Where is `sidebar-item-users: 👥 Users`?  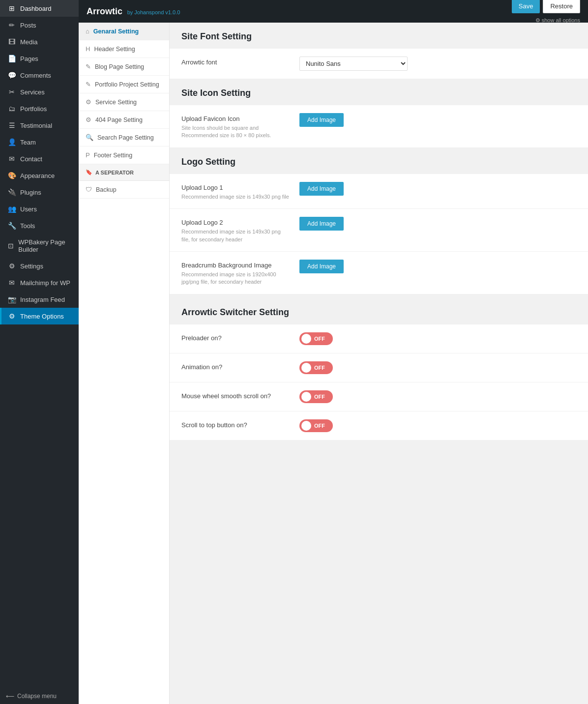 sidebar-item-users: 👥 Users is located at coordinates (39, 209).